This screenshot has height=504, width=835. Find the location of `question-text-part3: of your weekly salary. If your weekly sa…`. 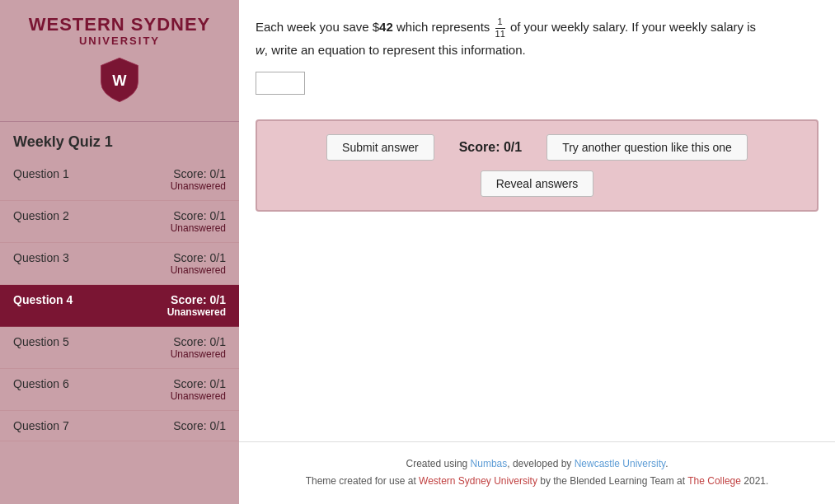

question-text-part3: of your weekly salary. If your weekly sa… is located at coordinates (633, 26).